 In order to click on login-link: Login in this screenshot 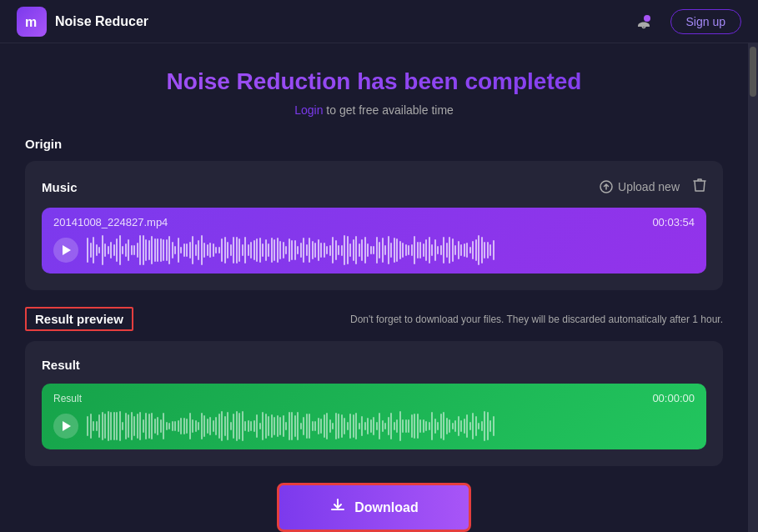, I will do `click(309, 110)`.